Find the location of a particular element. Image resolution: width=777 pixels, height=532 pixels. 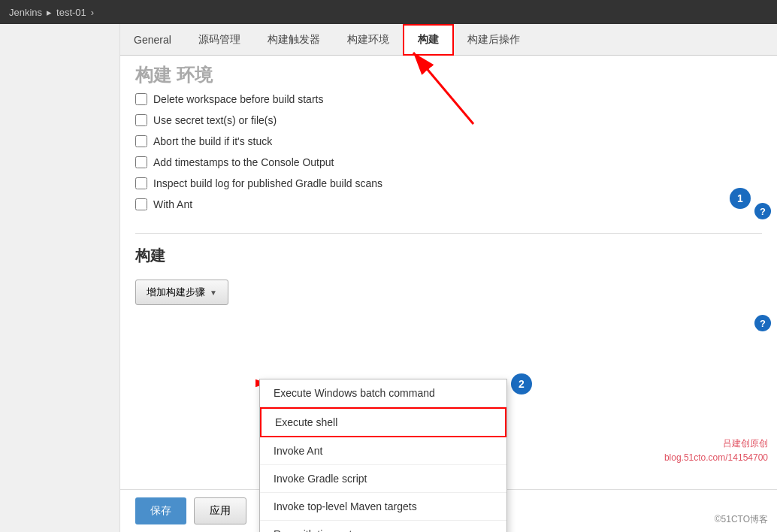

jenkins-link: Jenkins is located at coordinates (26, 12).